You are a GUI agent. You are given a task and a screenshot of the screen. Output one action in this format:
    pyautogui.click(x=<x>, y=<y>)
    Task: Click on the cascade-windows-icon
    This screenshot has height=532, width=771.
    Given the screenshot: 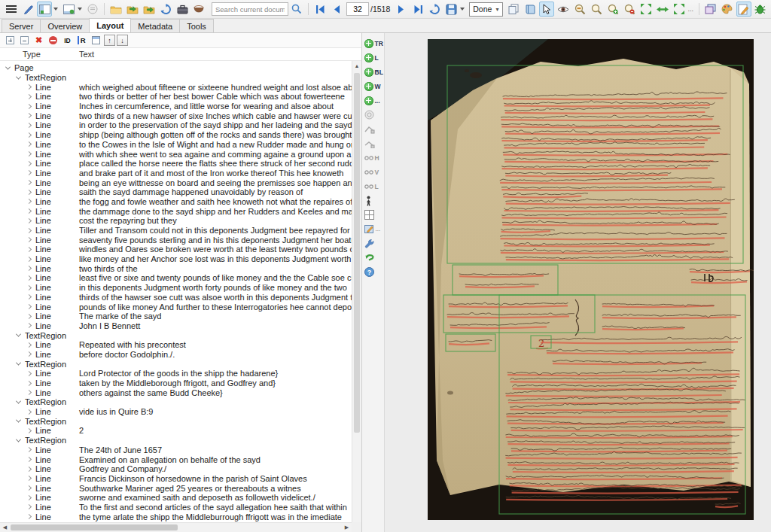 What is the action you would take?
    pyautogui.click(x=711, y=9)
    